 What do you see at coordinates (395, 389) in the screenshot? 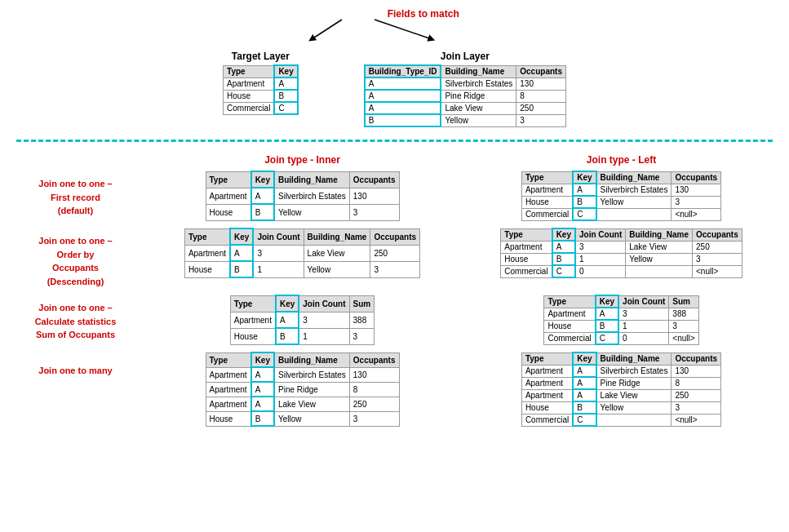
I see `section-4: Join one to many TypeKeyBuilding_NameOcc…` at bounding box center [395, 389].